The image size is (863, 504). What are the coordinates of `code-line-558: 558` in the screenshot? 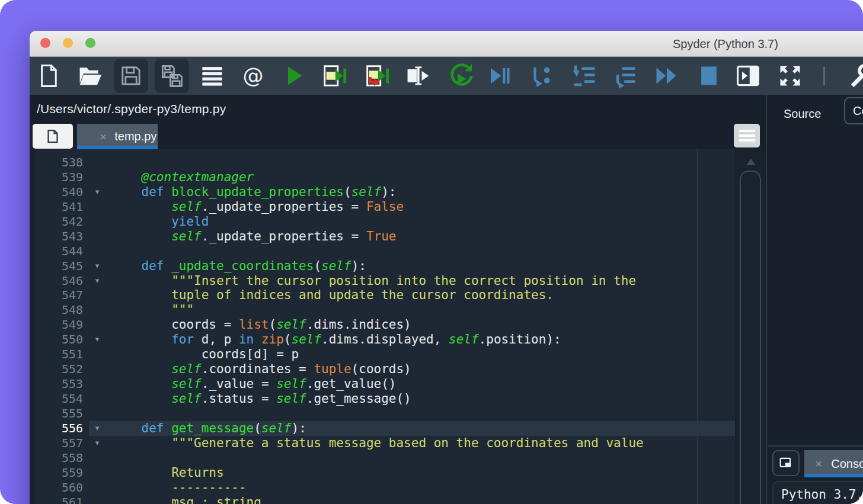 It's located at (385, 458).